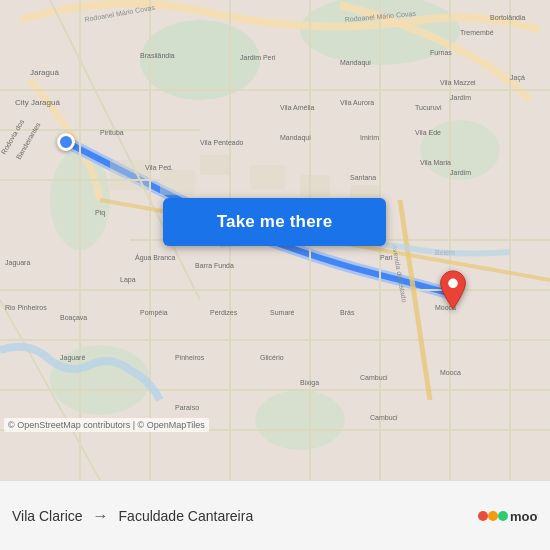  I want to click on moovit-logo: moovit, so click(508, 516).